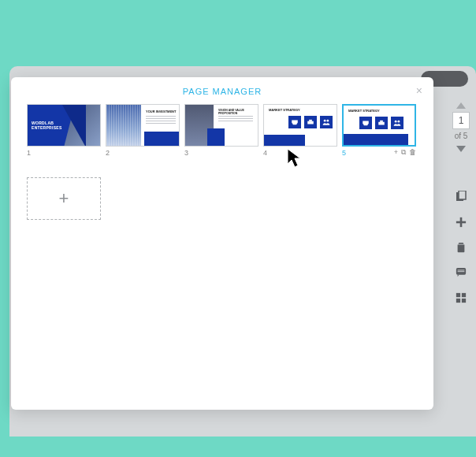  I want to click on slide-thumbnail-1: WORDLABENTERPRISES, so click(64, 125).